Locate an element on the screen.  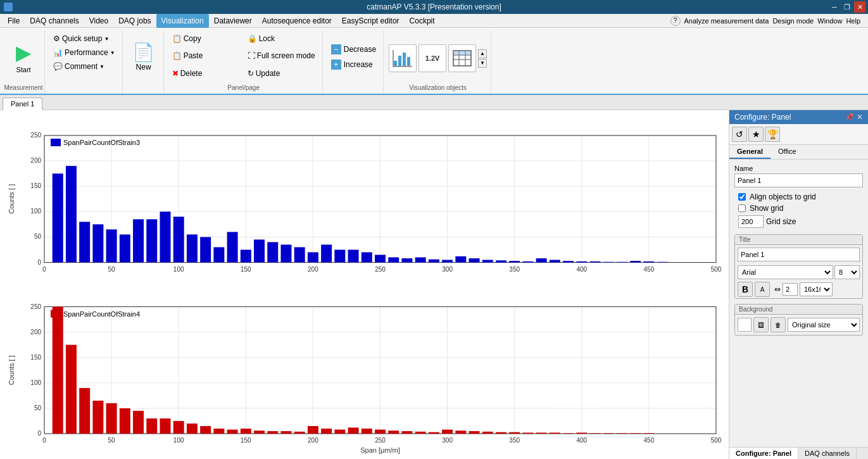
grid-size-label: Grid size is located at coordinates (781, 222).